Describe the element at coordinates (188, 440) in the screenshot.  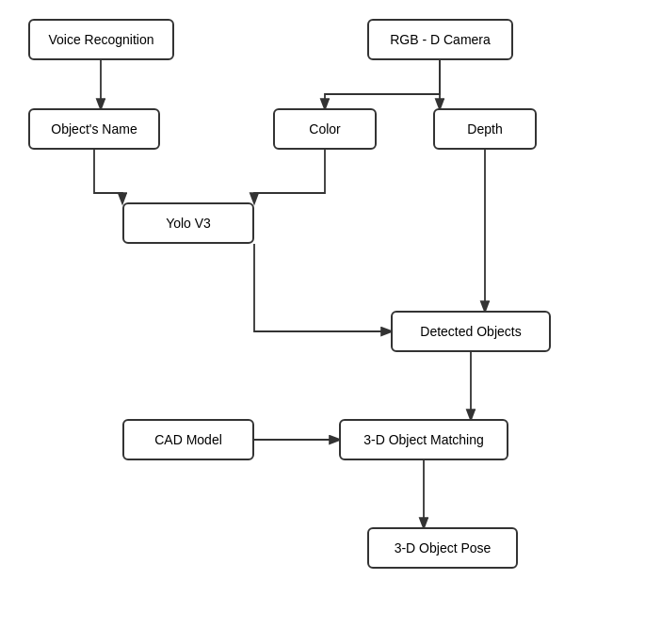
I see `node-cad-model: CAD Model` at that location.